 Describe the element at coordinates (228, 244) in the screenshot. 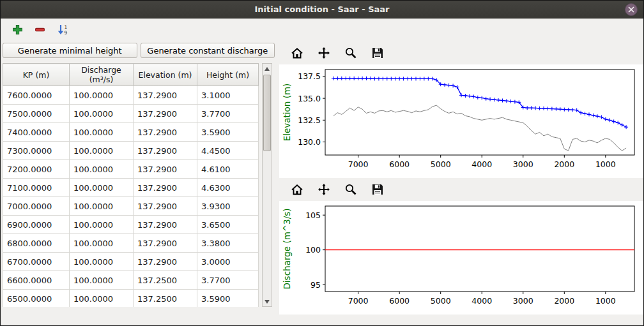

I see `table-cell: 3.3800` at that location.